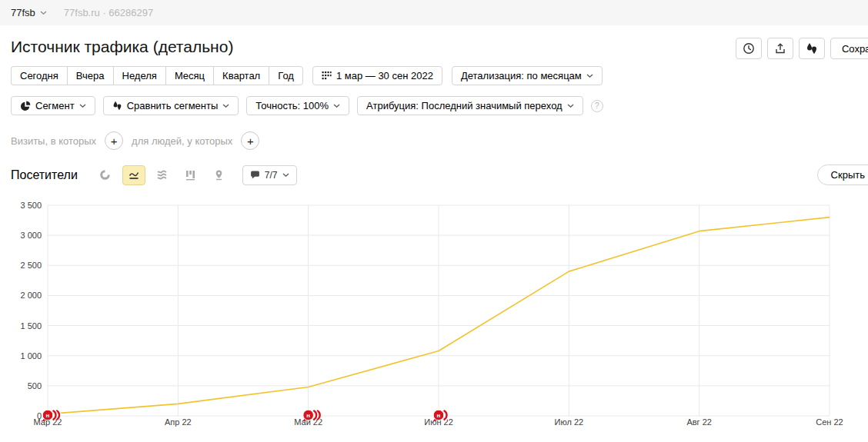 The width and height of the screenshot is (868, 442). I want to click on detalization-dropdown: Детализация: по месяцам, so click(527, 75).